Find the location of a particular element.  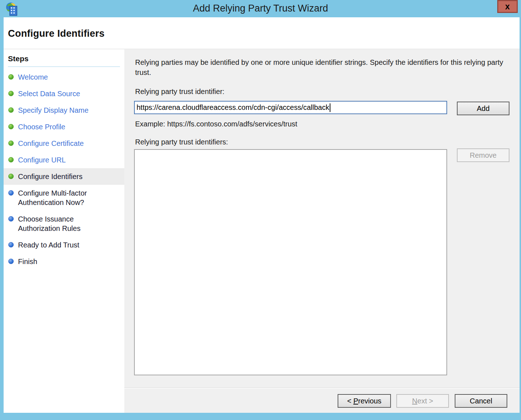

titlebar: Add Relying Party Trust Wizard x is located at coordinates (260, 9).